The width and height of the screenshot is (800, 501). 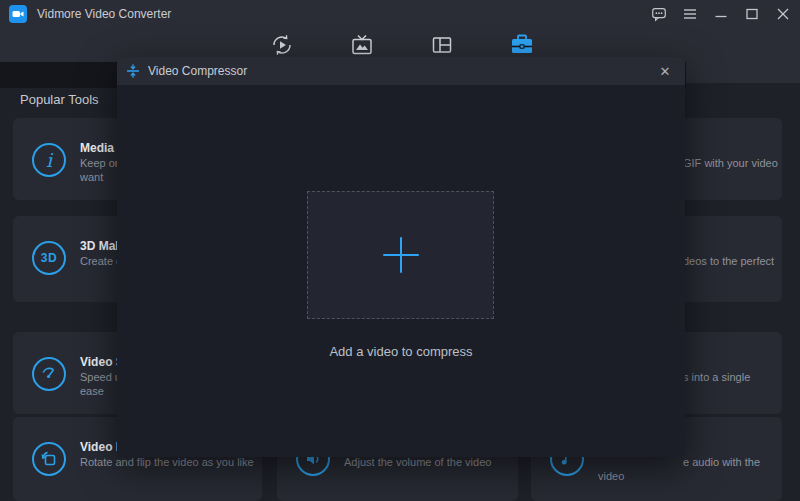 I want to click on menu-icon, so click(x=690, y=14).